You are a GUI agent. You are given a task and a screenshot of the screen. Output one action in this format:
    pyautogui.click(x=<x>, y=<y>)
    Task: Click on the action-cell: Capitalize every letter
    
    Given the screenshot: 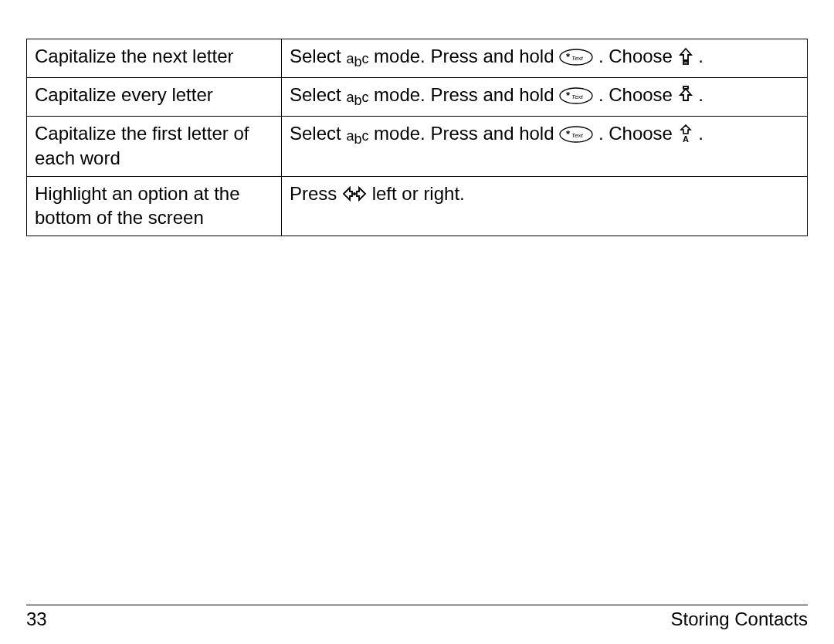 What is the action you would take?
    pyautogui.click(x=154, y=97)
    